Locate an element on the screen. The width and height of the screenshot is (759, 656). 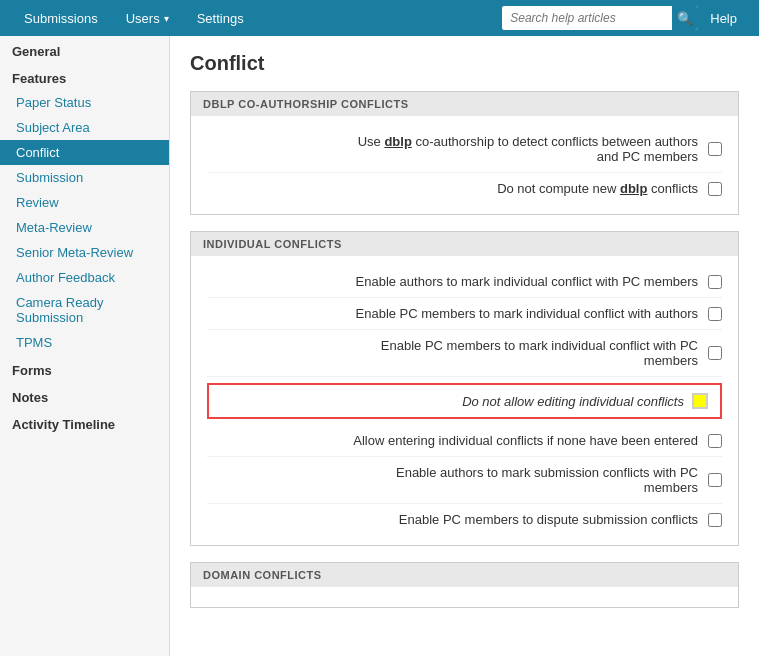
individual-label-1: Enable PC members to mark individual con… is located at coordinates (458, 314).